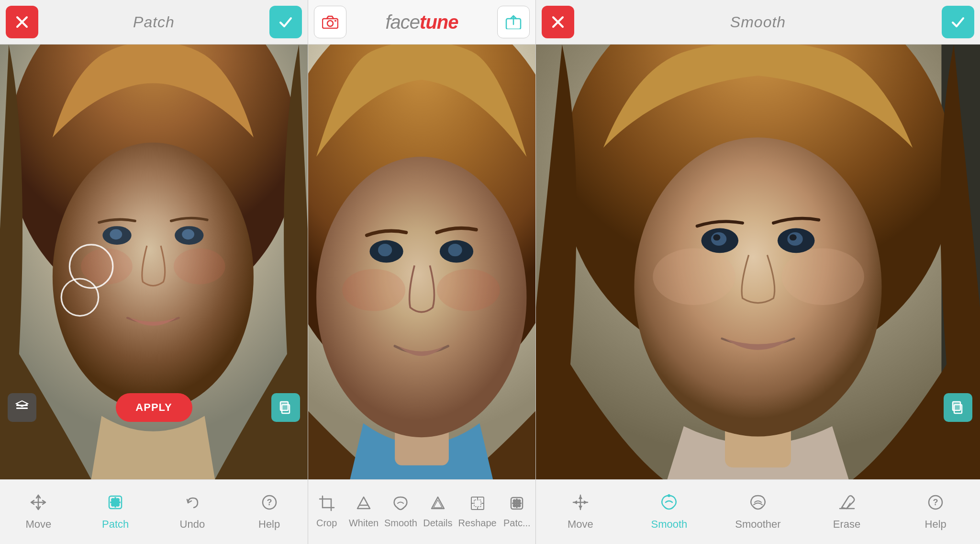 This screenshot has height=544, width=980. Describe the element at coordinates (22, 408) in the screenshot. I see `layers-button` at that location.